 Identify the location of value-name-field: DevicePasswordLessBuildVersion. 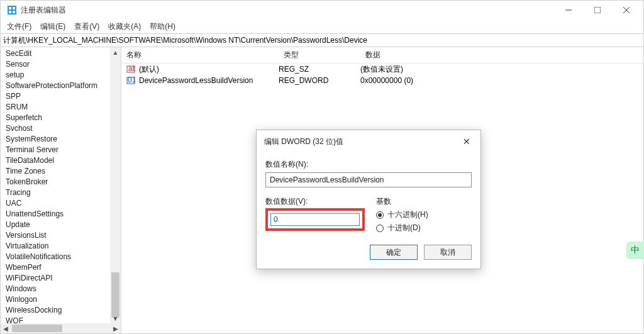
(369, 180).